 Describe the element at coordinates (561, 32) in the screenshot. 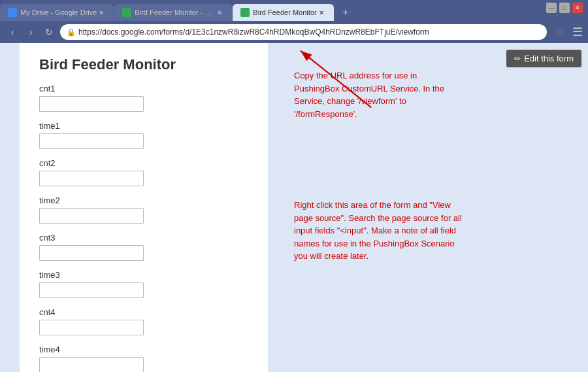

I see `bookmark-icon: ☆` at that location.